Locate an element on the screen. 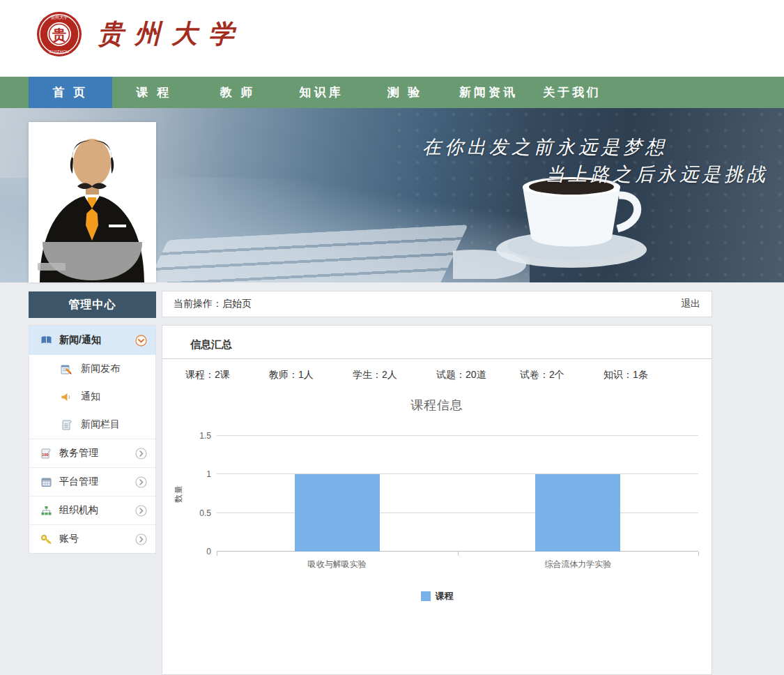 This screenshot has height=675, width=784. x-axis-label: 综合流体力学实验 is located at coordinates (578, 565).